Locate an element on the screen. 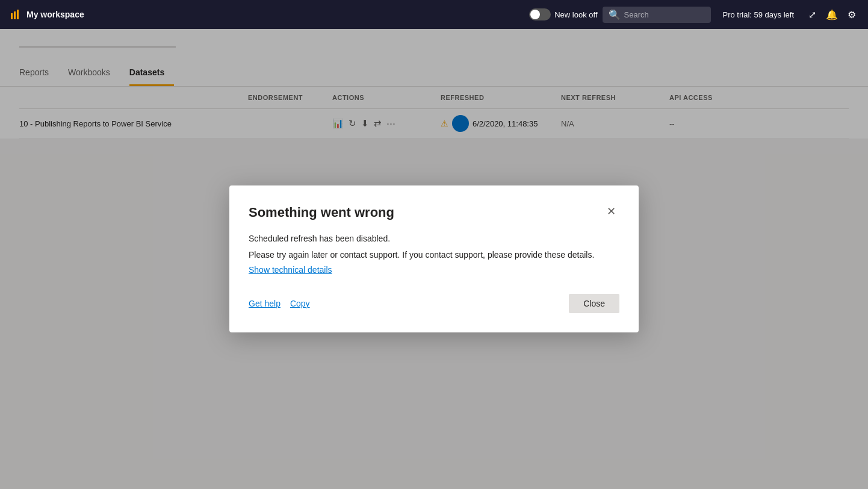  error-modal: Something went wrong ✕ Scheduled refresh… is located at coordinates (434, 259).